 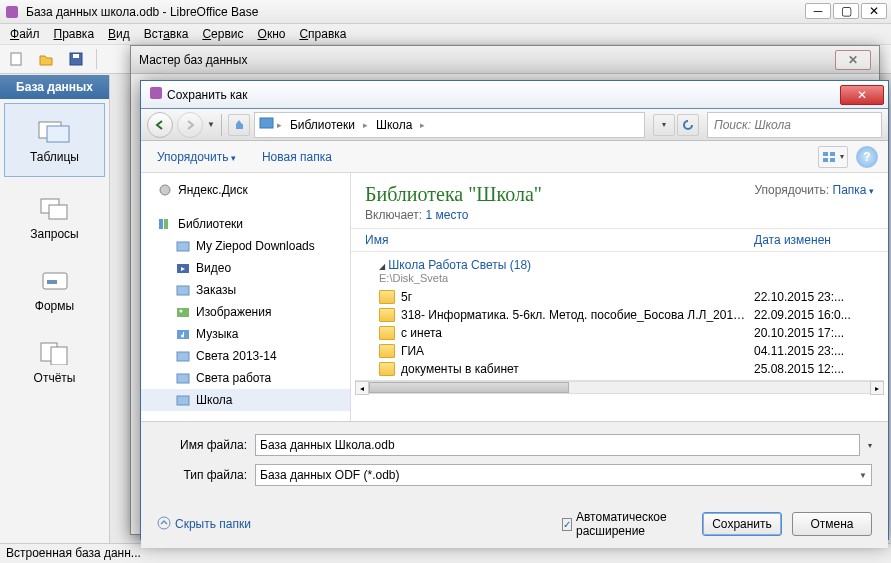 What do you see at coordinates (54, 140) in the screenshot?
I see `sidebar-item-tables: Таблицы` at bounding box center [54, 140].